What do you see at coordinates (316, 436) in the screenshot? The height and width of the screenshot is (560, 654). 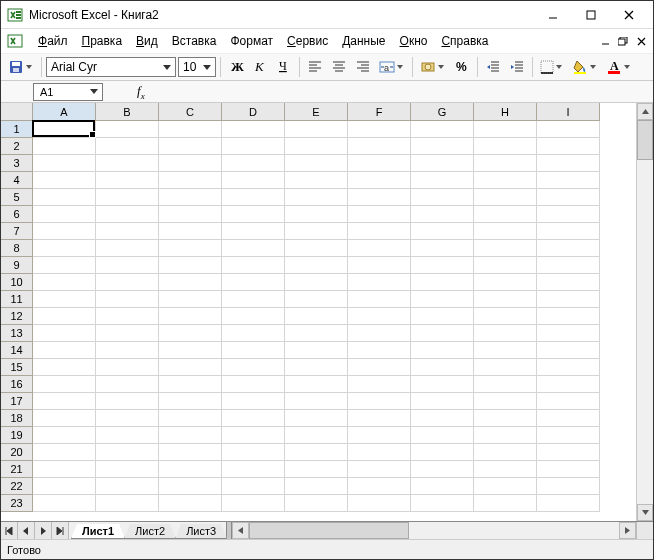 I see `cell-E19` at bounding box center [316, 436].